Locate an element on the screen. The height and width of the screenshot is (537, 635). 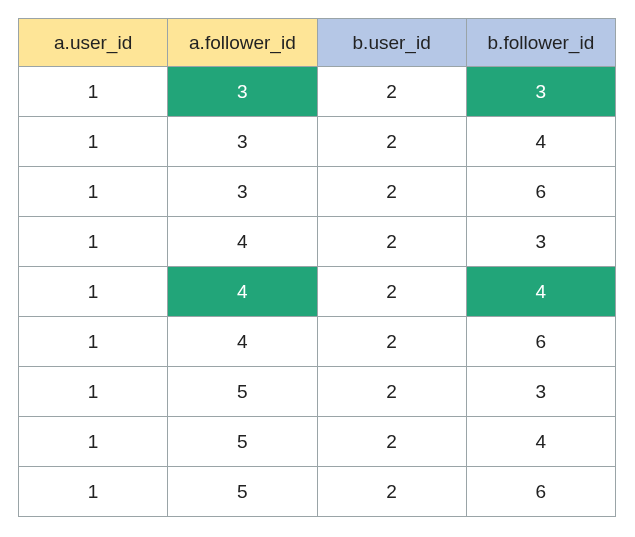
col-a-user-id: a.user_id is located at coordinates (94, 43).